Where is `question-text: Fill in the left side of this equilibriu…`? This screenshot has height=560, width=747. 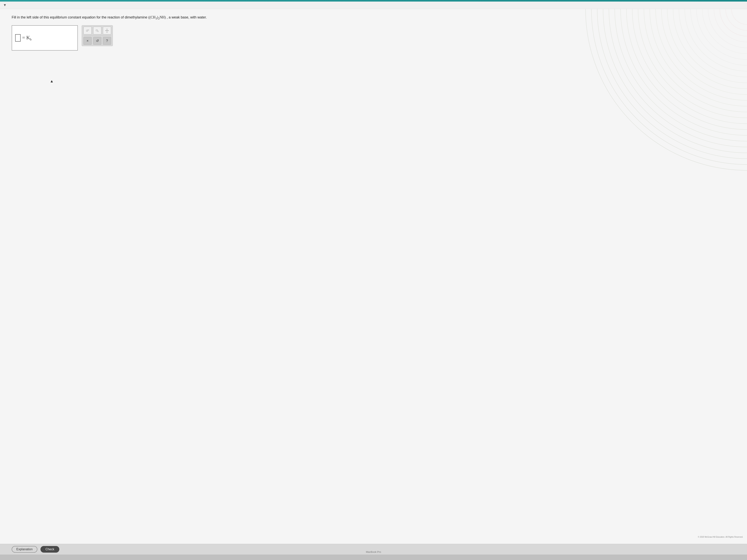
question-text: Fill in the left side of this equilibriu… is located at coordinates (374, 18).